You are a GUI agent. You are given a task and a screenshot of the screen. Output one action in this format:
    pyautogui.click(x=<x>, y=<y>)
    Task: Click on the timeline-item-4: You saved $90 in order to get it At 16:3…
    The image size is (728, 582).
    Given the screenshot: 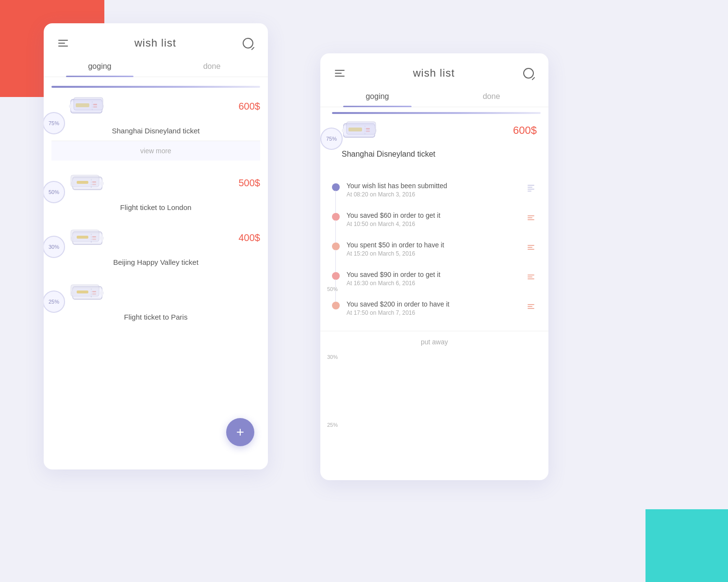 What is the action you would take?
    pyautogui.click(x=434, y=278)
    